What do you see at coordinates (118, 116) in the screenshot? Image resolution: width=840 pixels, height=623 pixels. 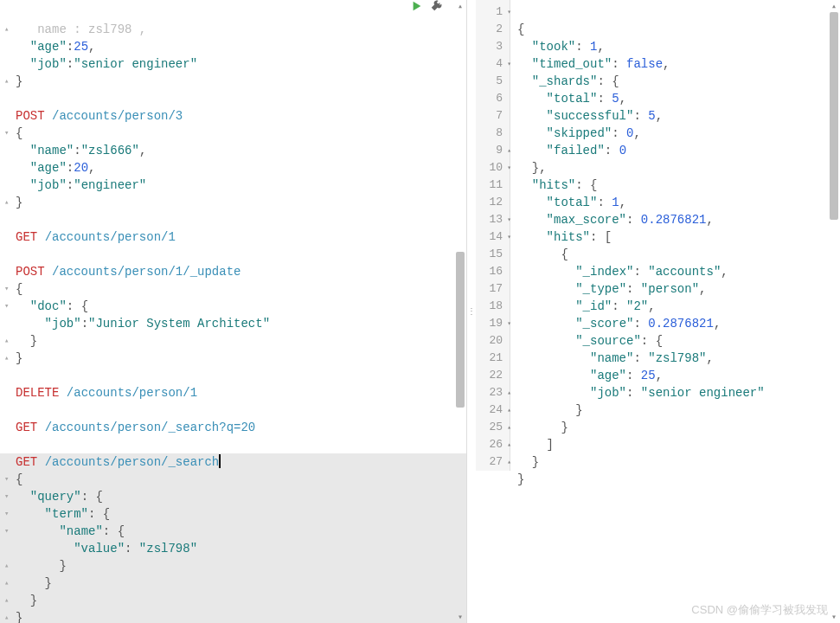 I see `request-url: /accounts/person/3` at bounding box center [118, 116].